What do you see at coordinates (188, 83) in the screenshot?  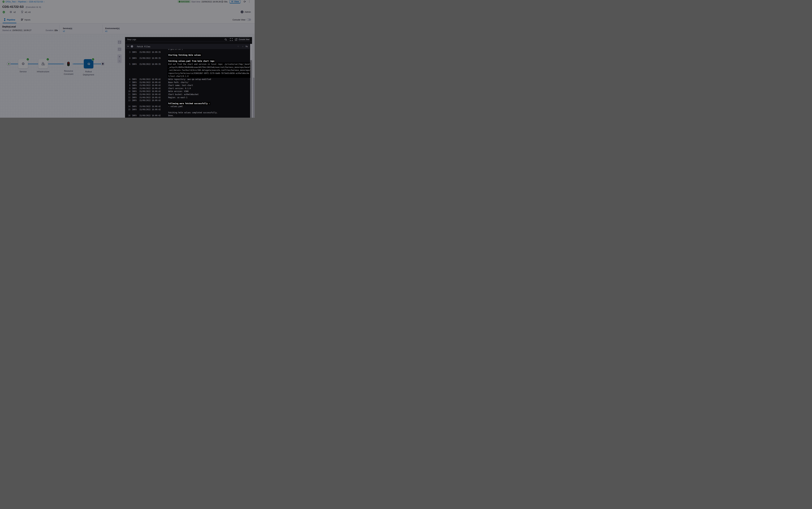 I see `log-line: 7INFO15/09/2022 16:09:42Base Path: chart…` at bounding box center [188, 83].